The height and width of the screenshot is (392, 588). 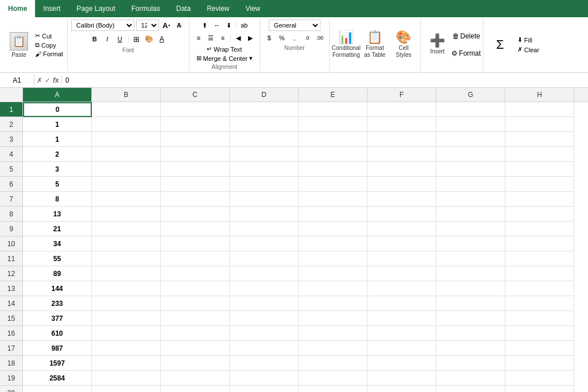 What do you see at coordinates (471, 304) in the screenshot?
I see `cell-G14` at bounding box center [471, 304].